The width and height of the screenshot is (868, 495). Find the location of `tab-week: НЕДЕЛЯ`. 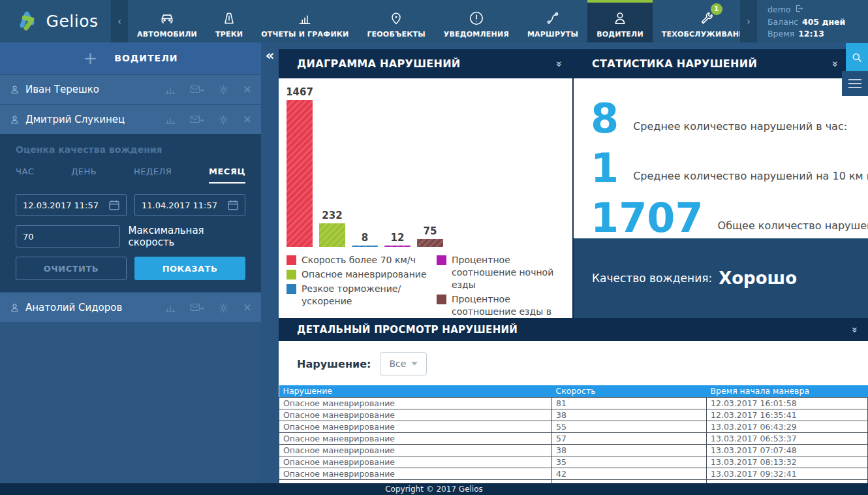

tab-week: НЕДЕЛЯ is located at coordinates (153, 175).